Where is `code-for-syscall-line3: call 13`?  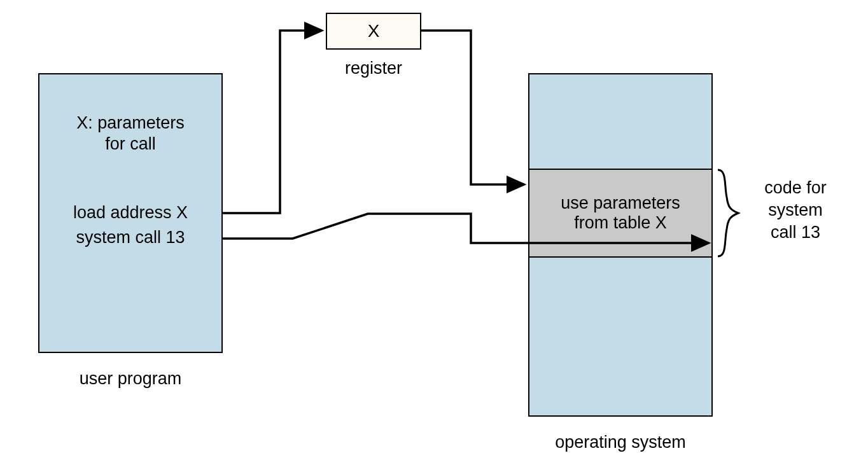
code-for-syscall-line3: call 13 is located at coordinates (795, 233).